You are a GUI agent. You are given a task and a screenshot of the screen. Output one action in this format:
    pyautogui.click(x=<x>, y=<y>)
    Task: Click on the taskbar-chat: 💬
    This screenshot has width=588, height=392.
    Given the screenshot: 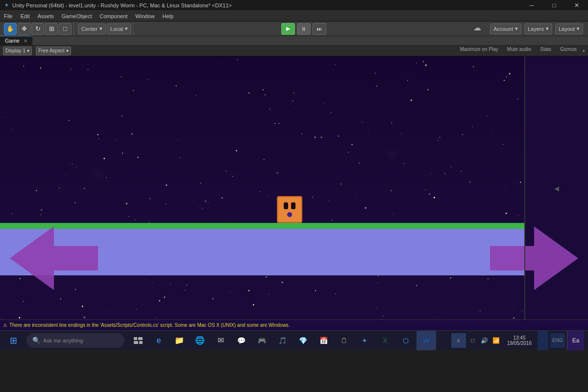 What is the action you would take?
    pyautogui.click(x=241, y=341)
    